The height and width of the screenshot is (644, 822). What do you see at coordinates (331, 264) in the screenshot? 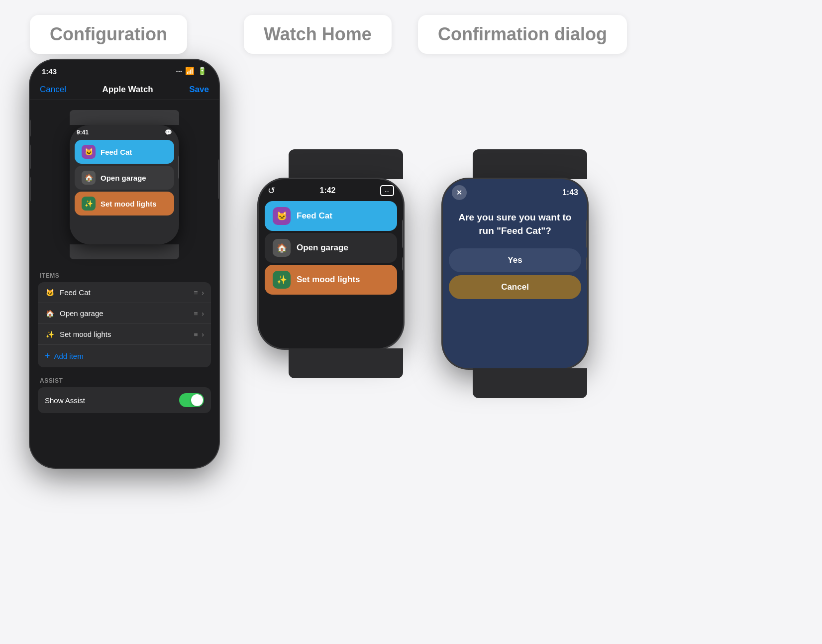
I see `watch-home-container: ↺ 1:42 ··· 🐱 Feed Cat 🏠 Open garage ✨ Se…` at bounding box center [331, 264].